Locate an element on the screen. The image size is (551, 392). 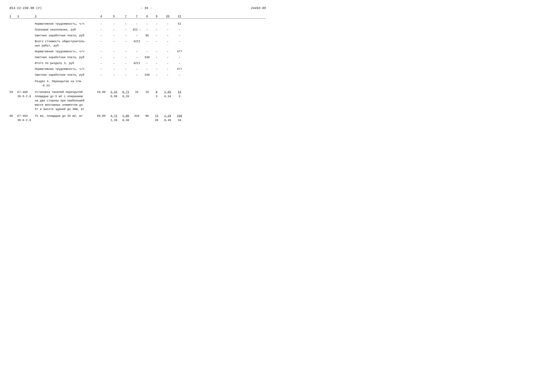
col-header-8: 8 is located at coordinates (147, 16).